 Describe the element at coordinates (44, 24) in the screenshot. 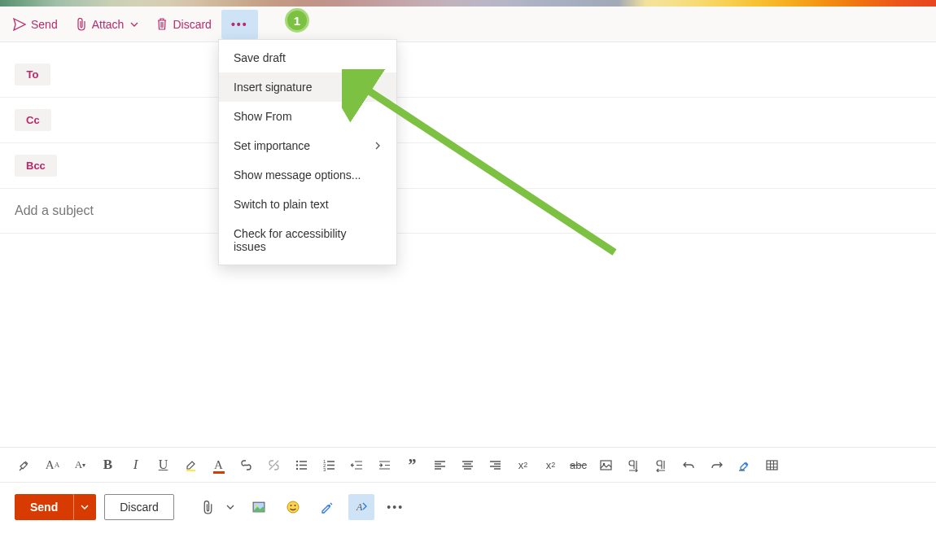

I see `send-label: Send` at that location.